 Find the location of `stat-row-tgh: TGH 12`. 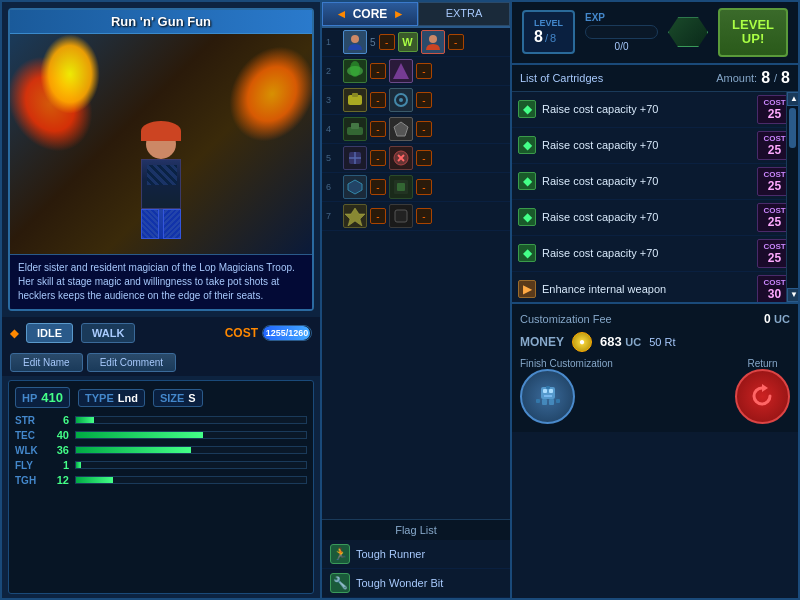

stat-row-tgh: TGH 12 is located at coordinates (161, 480).